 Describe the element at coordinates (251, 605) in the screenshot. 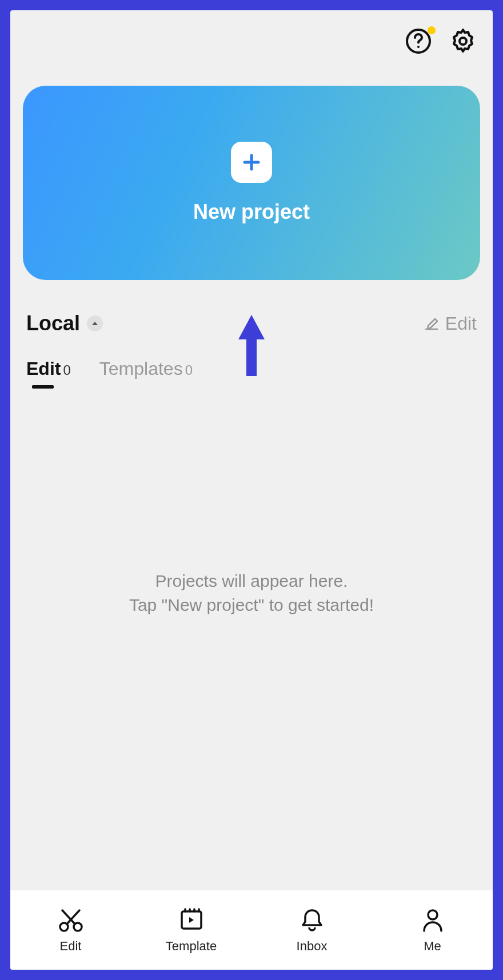

I see `empty-line-2: Tap "New project" to get started!` at that location.